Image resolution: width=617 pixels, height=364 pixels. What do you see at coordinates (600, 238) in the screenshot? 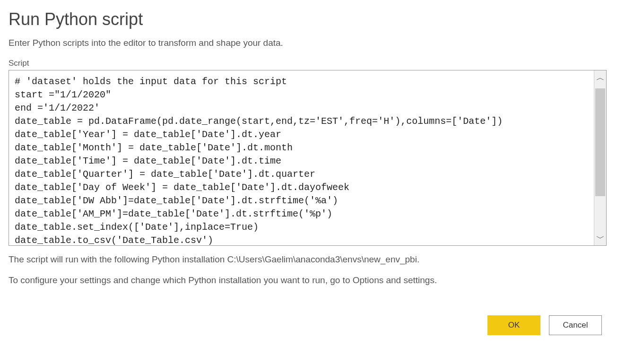
I see `scroll-down-icon: ﹀` at bounding box center [600, 238].